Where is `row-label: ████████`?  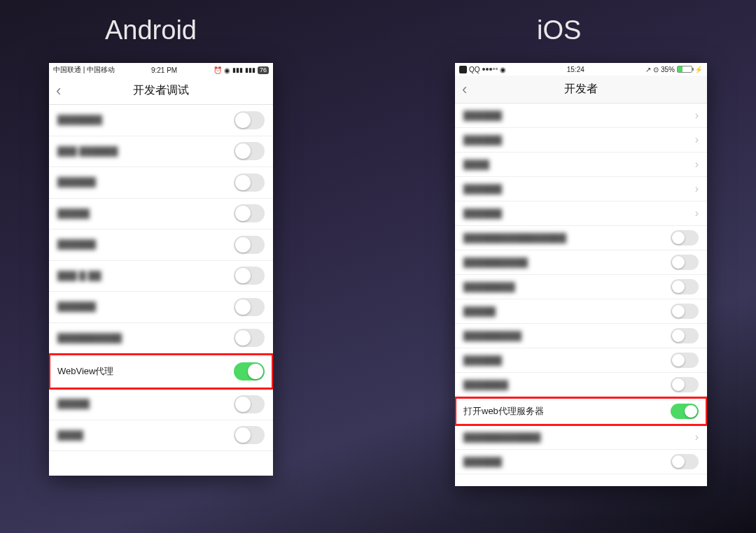 row-label: ████████ is located at coordinates (489, 287).